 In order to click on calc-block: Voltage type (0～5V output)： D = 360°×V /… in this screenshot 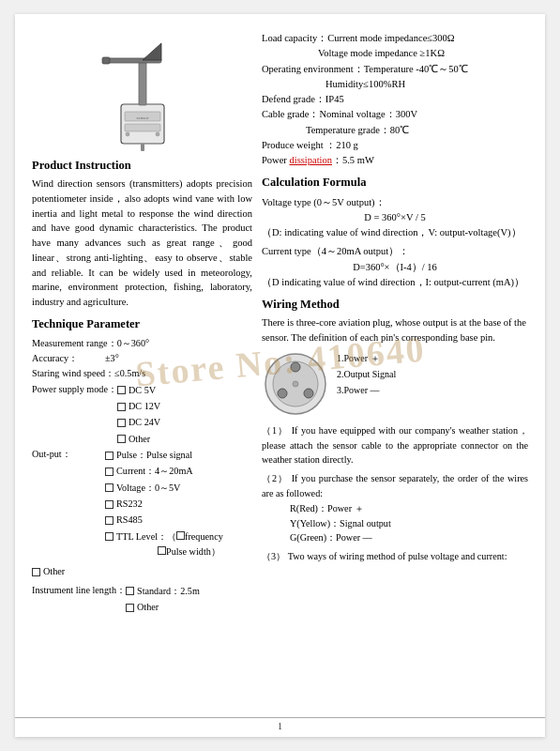, I will do `click(395, 243)`.